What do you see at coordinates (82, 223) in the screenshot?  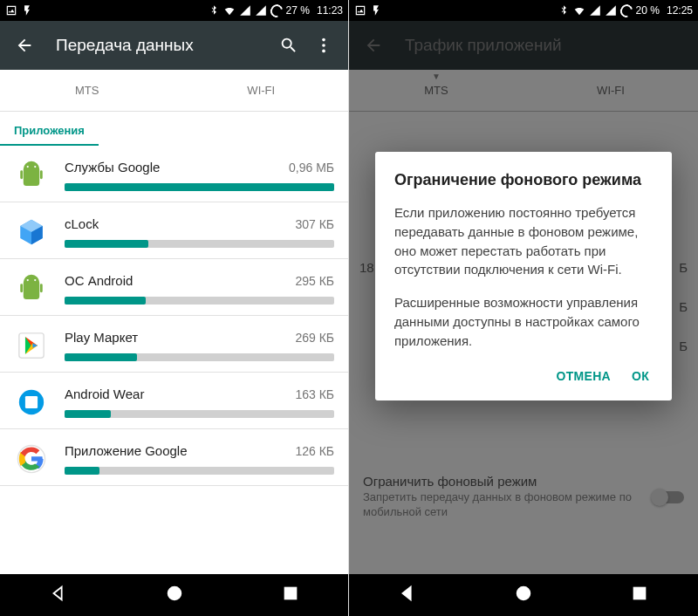 I see `app-name: cLock` at bounding box center [82, 223].